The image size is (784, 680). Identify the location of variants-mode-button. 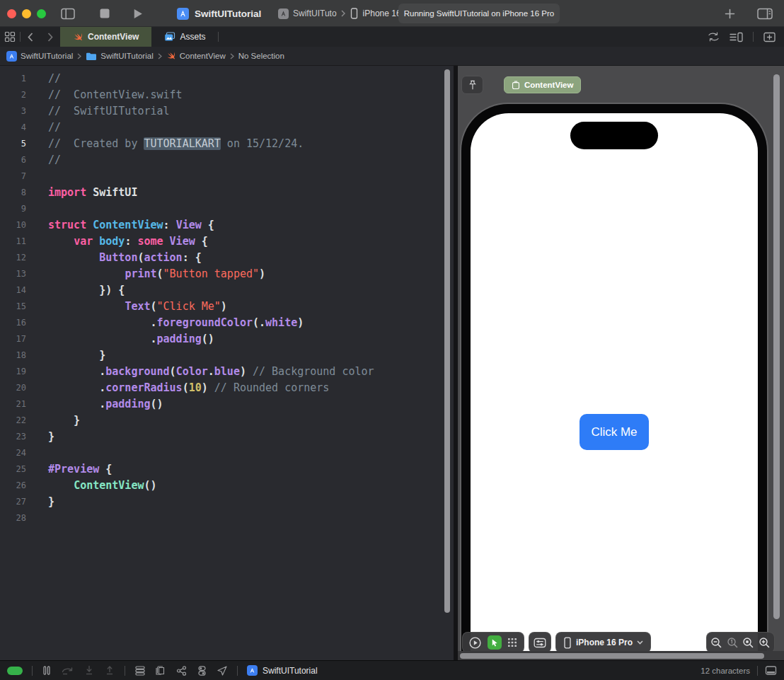
(512, 642).